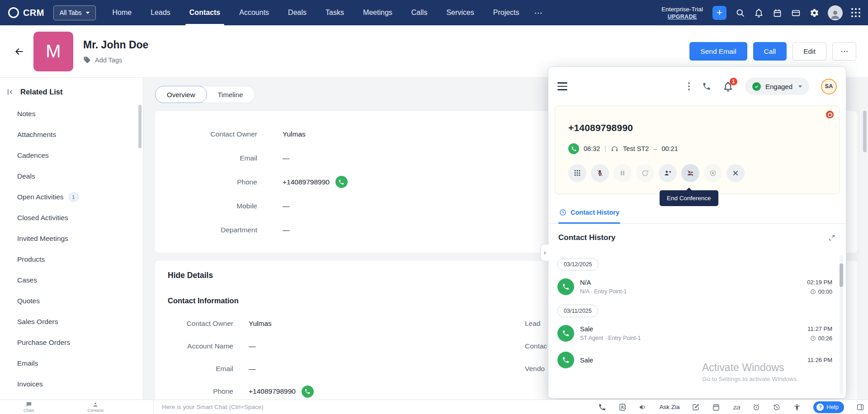 The height and width of the screenshot is (414, 868). Describe the element at coordinates (378, 13) in the screenshot. I see `nav-item-meetings: Meetings` at that location.